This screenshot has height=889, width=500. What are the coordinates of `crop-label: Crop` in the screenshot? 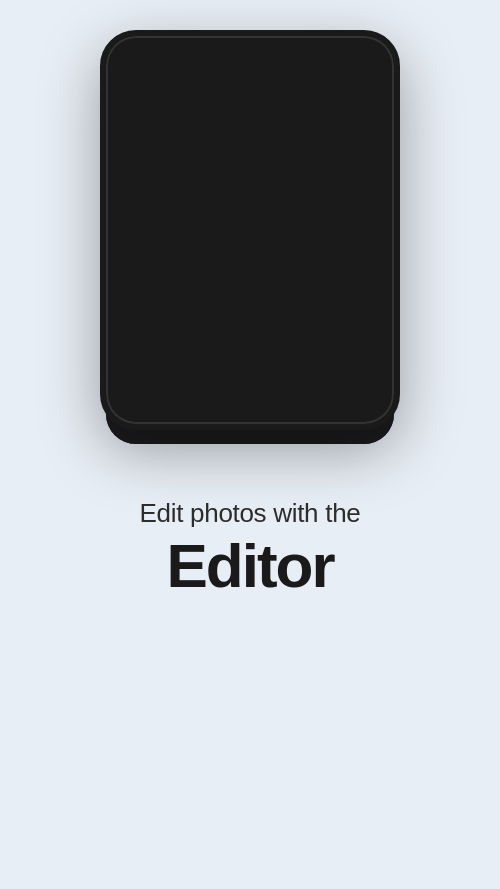 It's located at (148, 298).